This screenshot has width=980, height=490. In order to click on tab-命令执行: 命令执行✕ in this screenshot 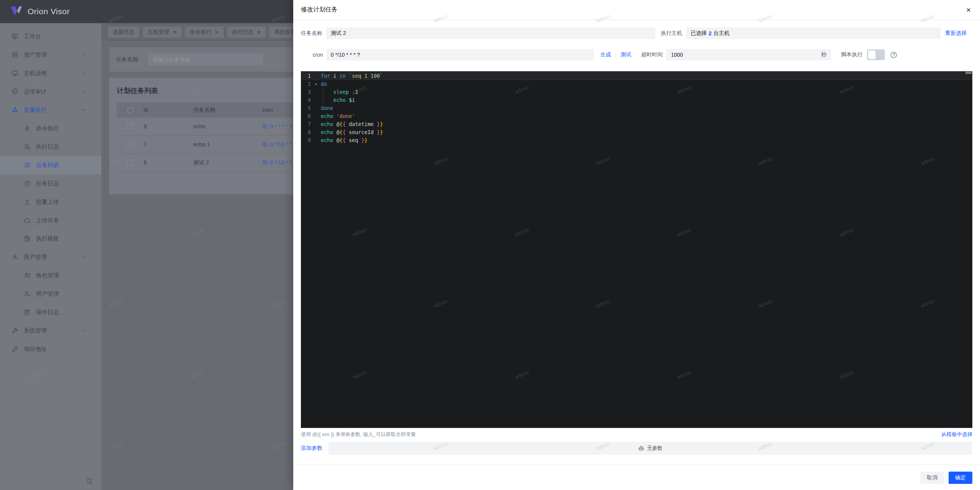, I will do `click(204, 32)`.